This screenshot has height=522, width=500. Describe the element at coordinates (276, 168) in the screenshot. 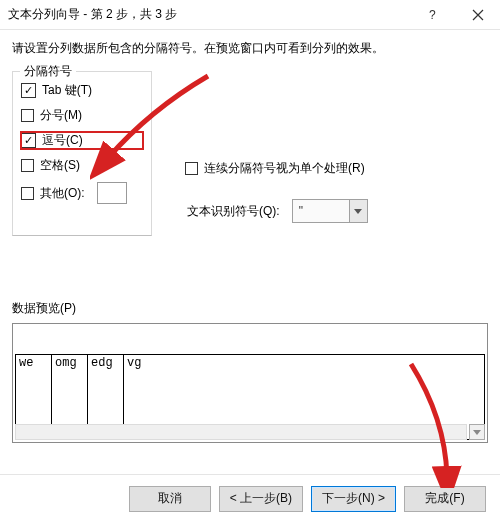

I see `checkbox-consecutive: 连续分隔符号视为单个处理(R)` at that location.